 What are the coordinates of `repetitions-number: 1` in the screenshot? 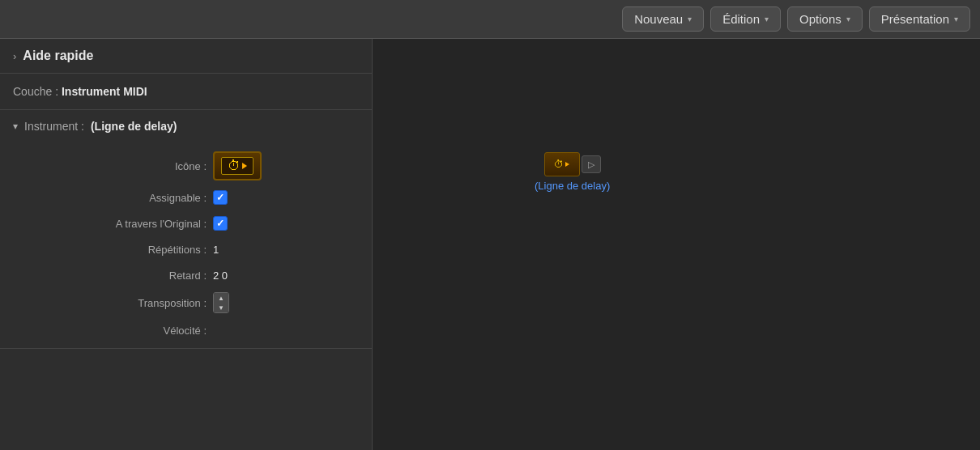 It's located at (215, 249).